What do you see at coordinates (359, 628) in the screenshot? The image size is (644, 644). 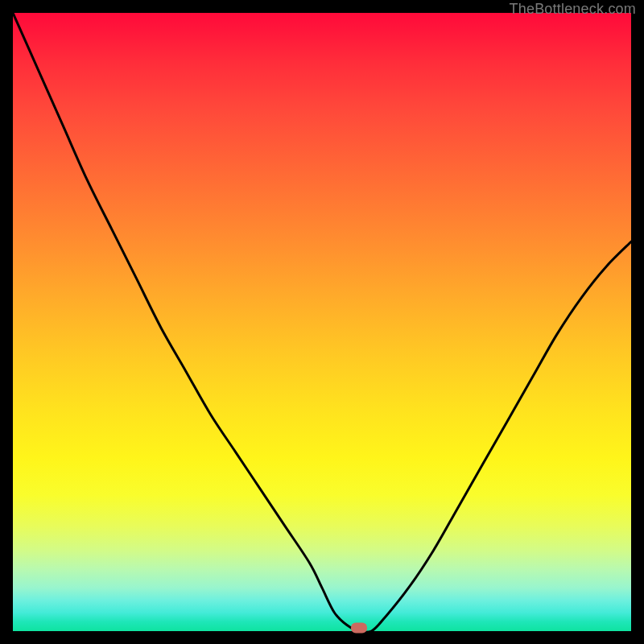 I see `optimal-point-marker` at bounding box center [359, 628].